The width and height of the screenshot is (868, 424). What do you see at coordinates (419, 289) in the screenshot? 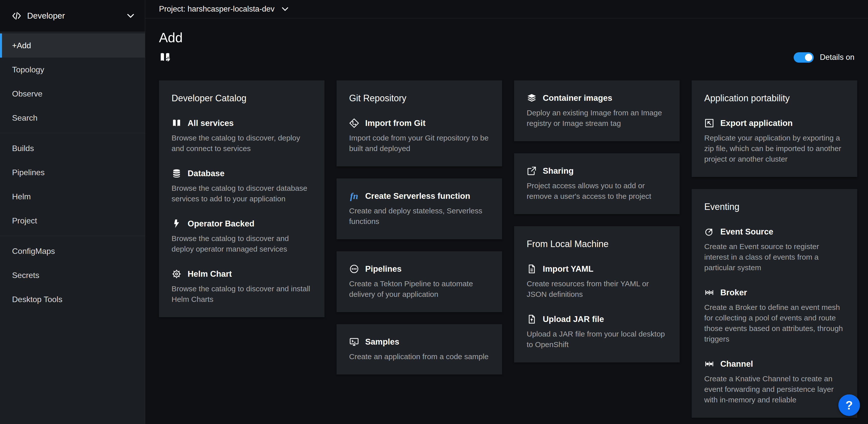
I see `item-description: Create a Tekton Pipeline to automate del…` at bounding box center [419, 289].